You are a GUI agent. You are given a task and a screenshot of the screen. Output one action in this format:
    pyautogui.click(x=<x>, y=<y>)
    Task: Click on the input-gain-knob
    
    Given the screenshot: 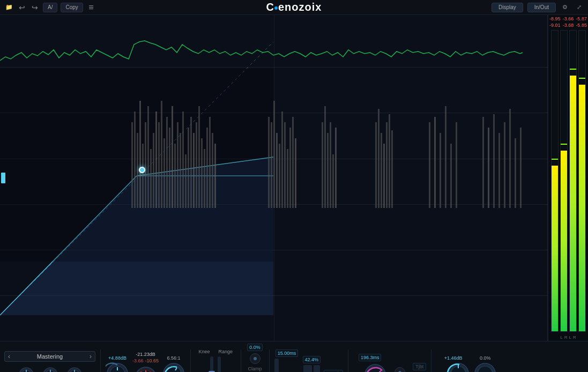 What is the action you would take?
    pyautogui.click(x=117, y=367)
    